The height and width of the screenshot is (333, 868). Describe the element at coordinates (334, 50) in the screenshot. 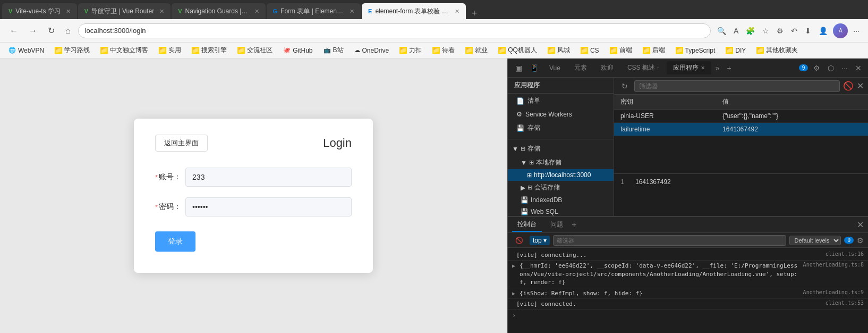

I see `bookmark-bilibili: 📺 B站` at that location.